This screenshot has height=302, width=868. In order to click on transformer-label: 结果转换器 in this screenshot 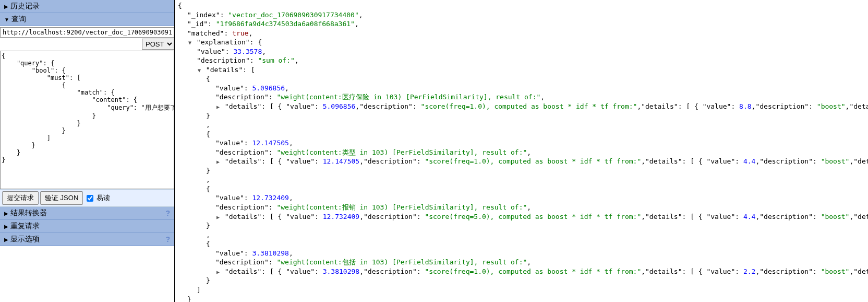, I will do `click(29, 213)`.